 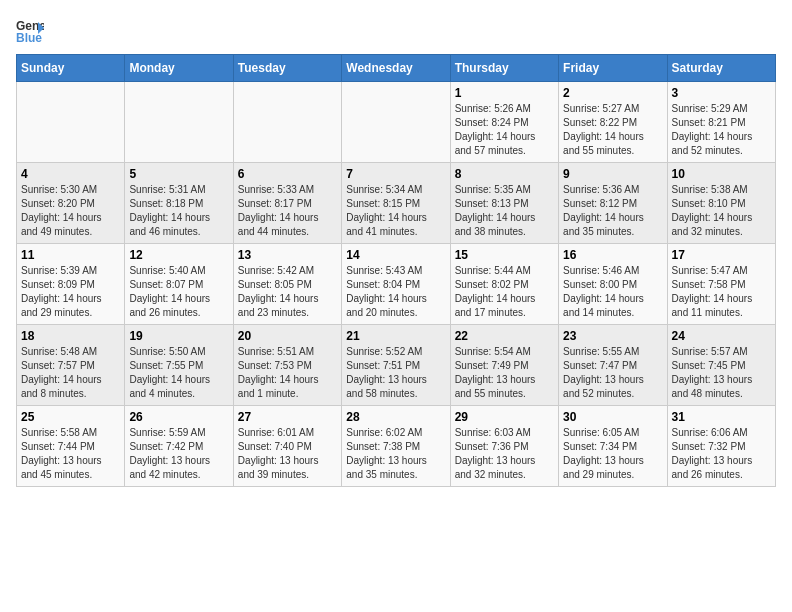 What do you see at coordinates (396, 284) in the screenshot?
I see `week-row-3: 11Sunrise: 5:39 AM Sunset: 8:09 PM Dayli…` at bounding box center [396, 284].